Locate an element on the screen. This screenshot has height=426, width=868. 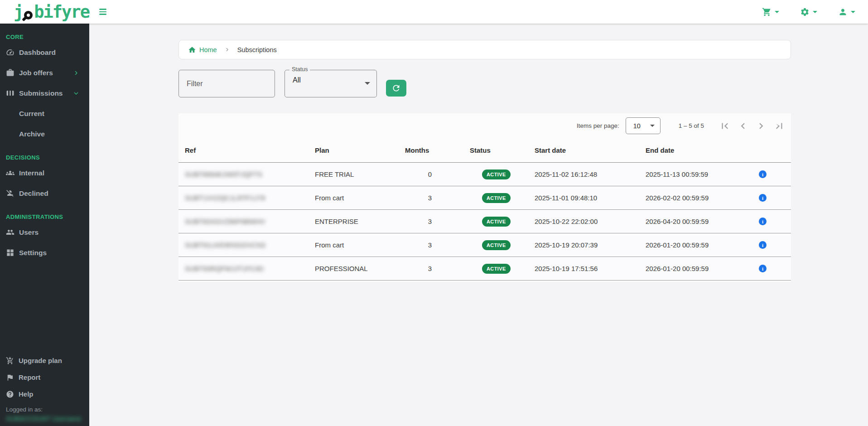
breadcrumb-home-label: Home is located at coordinates (208, 50).